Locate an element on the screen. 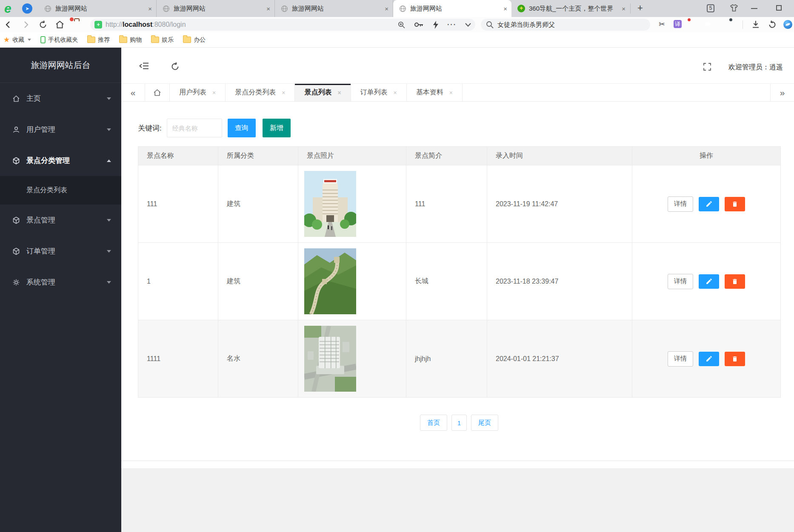 This screenshot has width=794, height=532. phone-icon is located at coordinates (43, 40).